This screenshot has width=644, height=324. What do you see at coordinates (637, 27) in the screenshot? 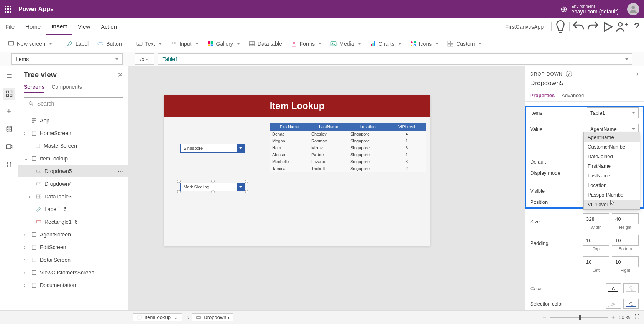
I see `help-icon` at bounding box center [637, 27].